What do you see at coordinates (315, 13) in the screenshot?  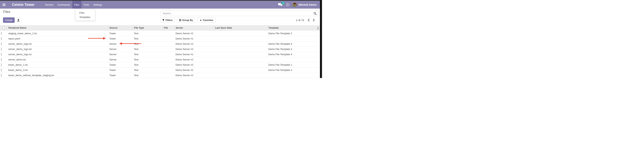 I see `search-icon` at bounding box center [315, 13].